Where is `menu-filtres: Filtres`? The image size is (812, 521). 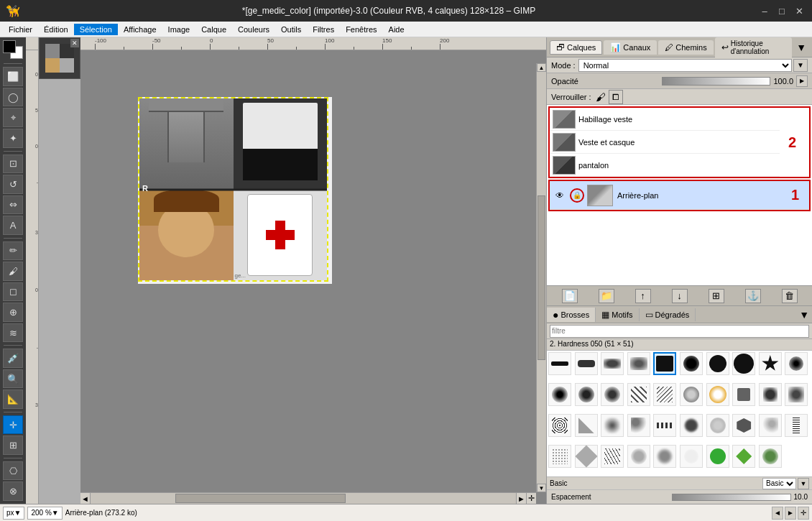
menu-filtres: Filtres is located at coordinates (323, 29).